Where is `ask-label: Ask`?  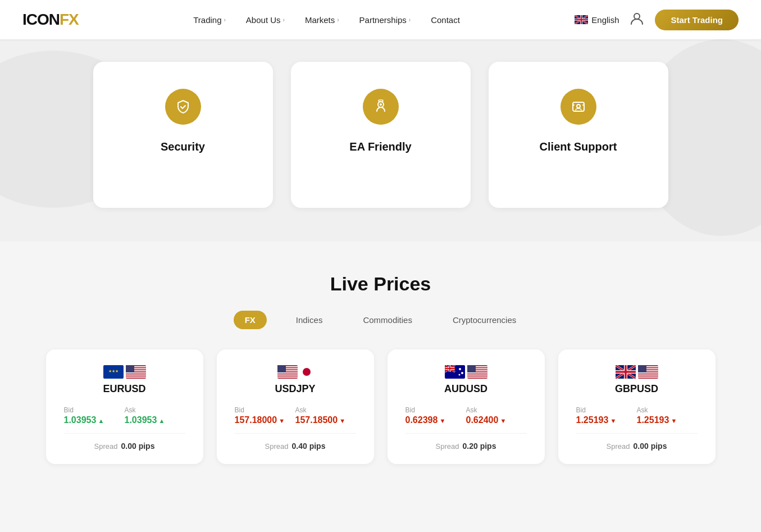
ask-label: Ask is located at coordinates (155, 410).